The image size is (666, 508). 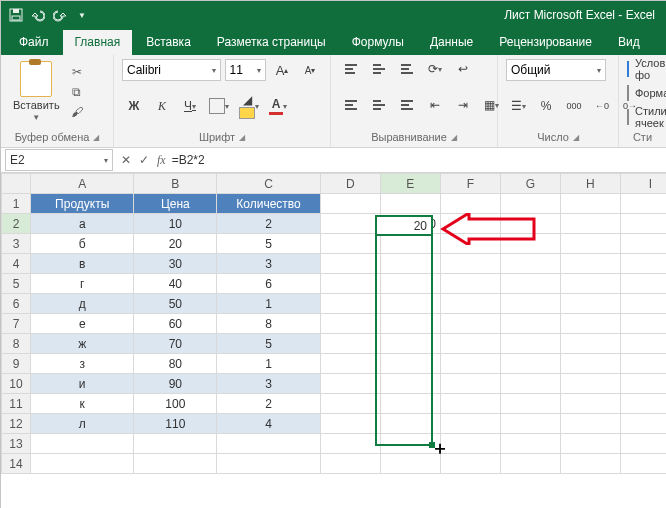 I want to click on redo-icon, so click(x=60, y=15).